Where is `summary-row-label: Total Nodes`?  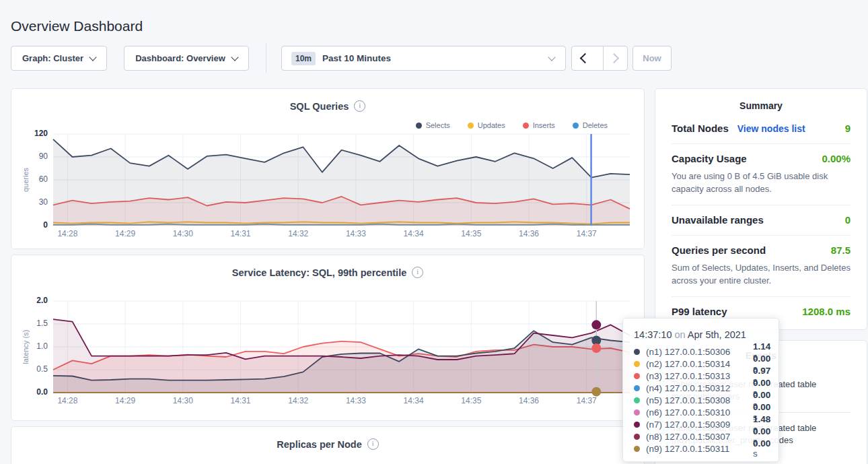 summary-row-label: Total Nodes is located at coordinates (700, 128).